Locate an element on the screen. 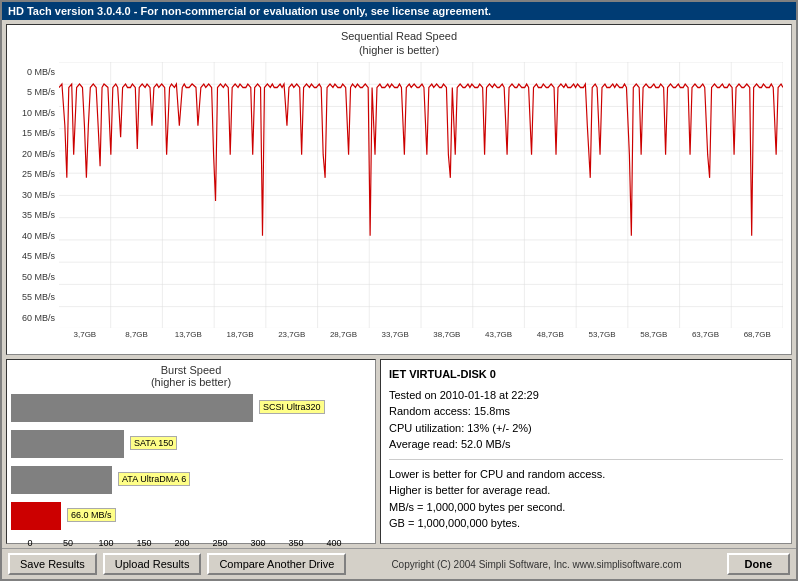 The image size is (798, 581). app-title: HD Tach version 3.0.4.0 - For non-commer… is located at coordinates (250, 11).